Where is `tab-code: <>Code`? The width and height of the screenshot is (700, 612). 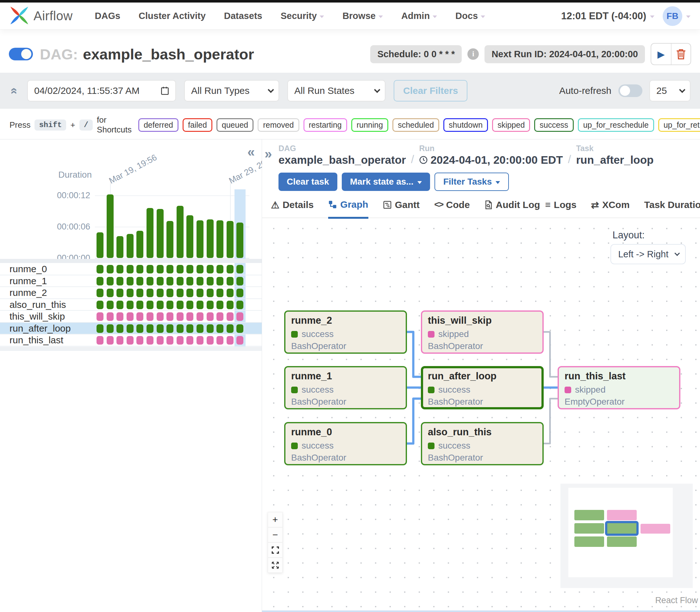 tab-code: <>Code is located at coordinates (452, 208).